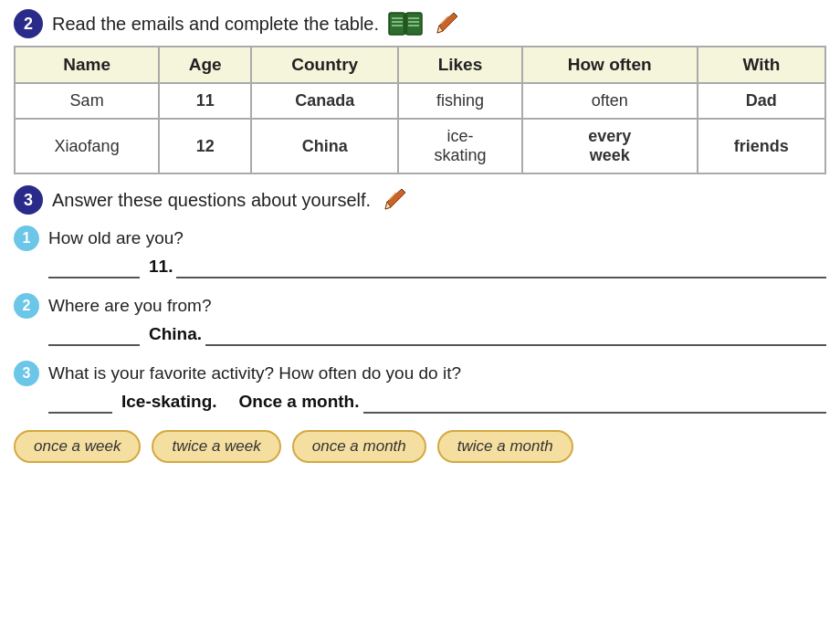 The width and height of the screenshot is (840, 630). Describe the element at coordinates (26, 306) in the screenshot. I see `q2-circle: 2` at that location.